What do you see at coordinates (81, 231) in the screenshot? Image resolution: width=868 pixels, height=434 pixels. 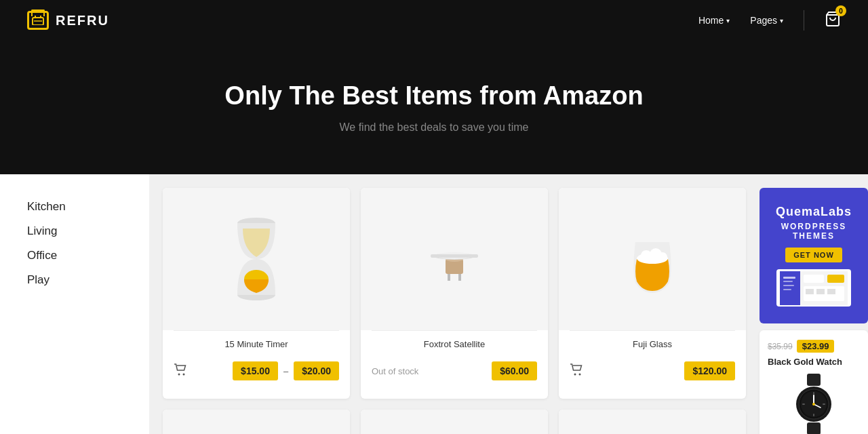 I see `sidebar-item-living: Living` at bounding box center [81, 231].